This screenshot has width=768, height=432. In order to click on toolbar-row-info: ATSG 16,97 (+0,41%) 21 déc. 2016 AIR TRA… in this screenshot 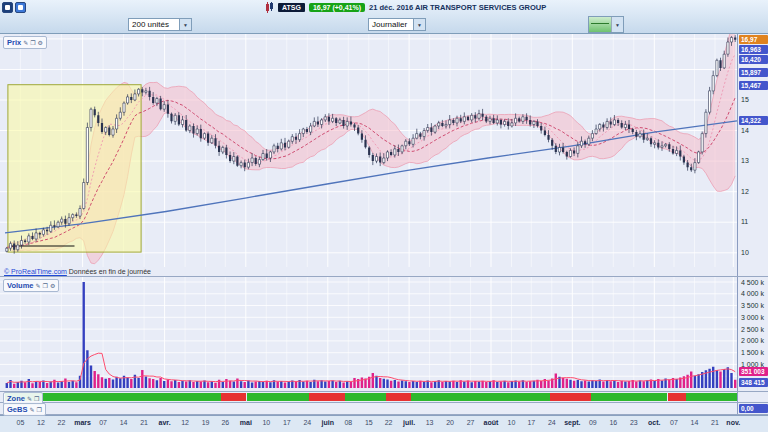, I will do `click(384, 8)`.